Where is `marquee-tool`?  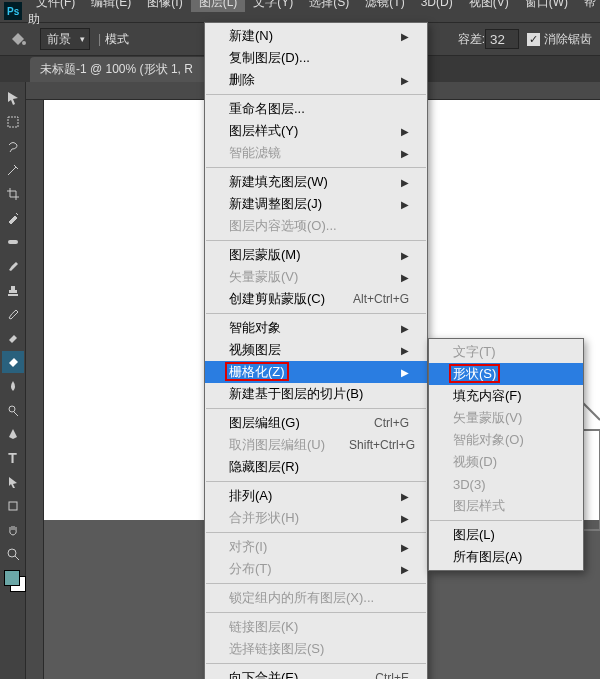
marquee-tool is located at coordinates (13, 122).